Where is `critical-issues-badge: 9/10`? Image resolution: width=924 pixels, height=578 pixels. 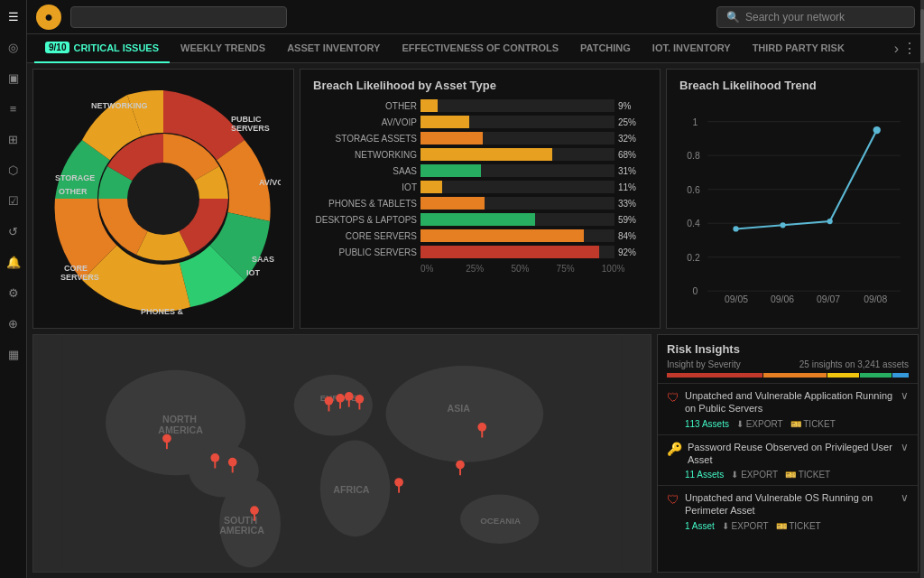
critical-issues-badge: 9/10 is located at coordinates (58, 47).